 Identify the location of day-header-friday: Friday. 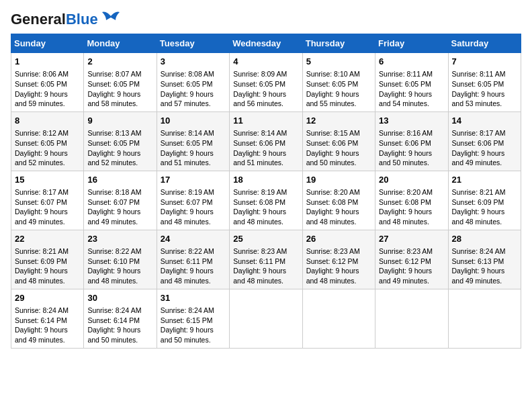
(412, 44).